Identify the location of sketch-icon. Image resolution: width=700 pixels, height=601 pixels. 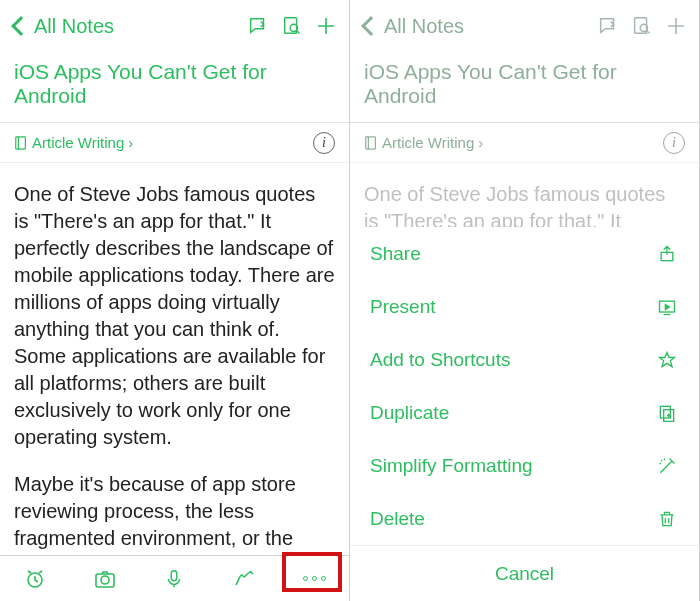
(244, 579).